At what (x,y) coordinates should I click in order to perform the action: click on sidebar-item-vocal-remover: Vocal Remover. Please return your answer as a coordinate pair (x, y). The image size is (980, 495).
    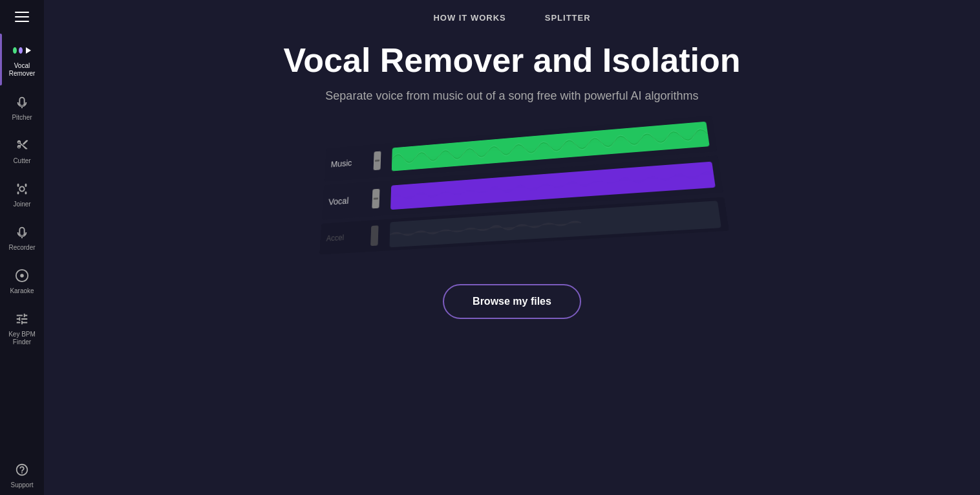
    Looking at the image, I should click on (22, 60).